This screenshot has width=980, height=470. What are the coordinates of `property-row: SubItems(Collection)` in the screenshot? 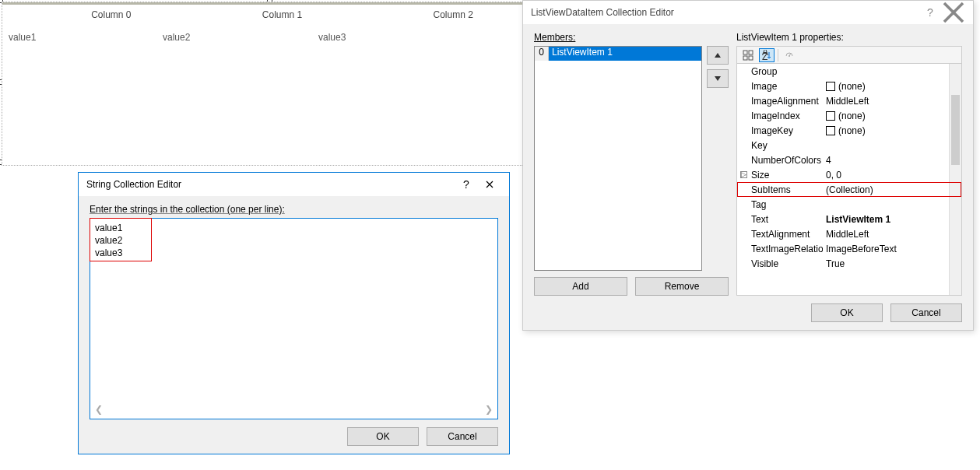 It's located at (849, 190).